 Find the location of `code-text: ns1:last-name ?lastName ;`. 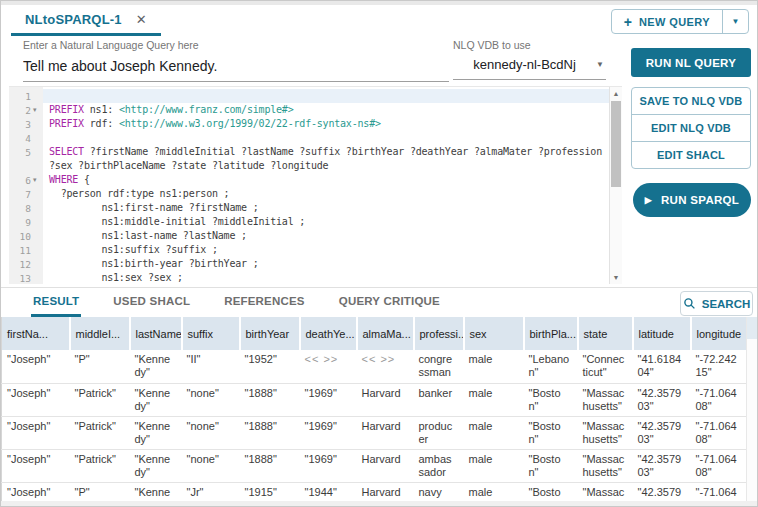

code-text: ns1:last-name ?lastName ; is located at coordinates (326, 236).